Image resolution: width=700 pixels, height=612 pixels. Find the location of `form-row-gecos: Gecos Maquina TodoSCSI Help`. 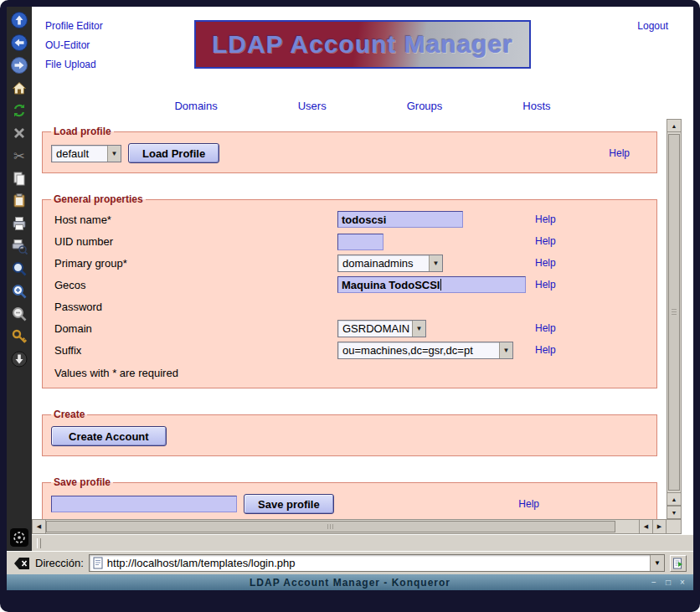

form-row-gecos: Gecos Maquina TodoSCSI Help is located at coordinates (350, 285).